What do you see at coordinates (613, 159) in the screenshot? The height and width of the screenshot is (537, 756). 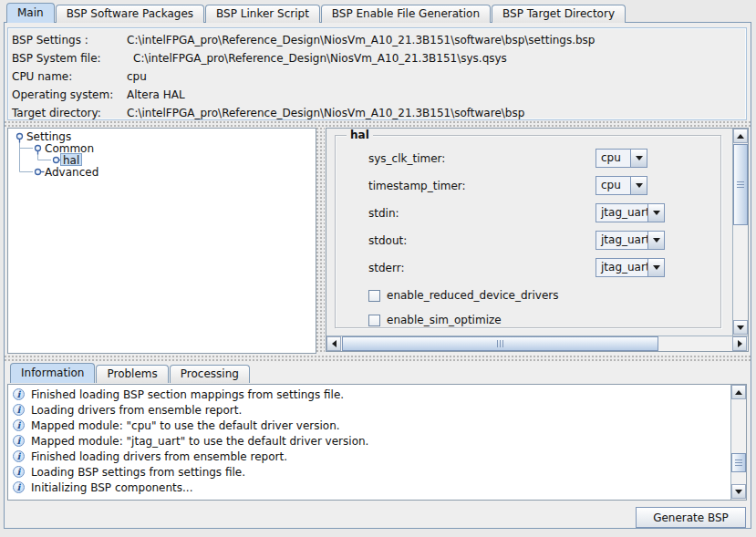 I see `sys-clk-timer-value: cpu` at bounding box center [613, 159].